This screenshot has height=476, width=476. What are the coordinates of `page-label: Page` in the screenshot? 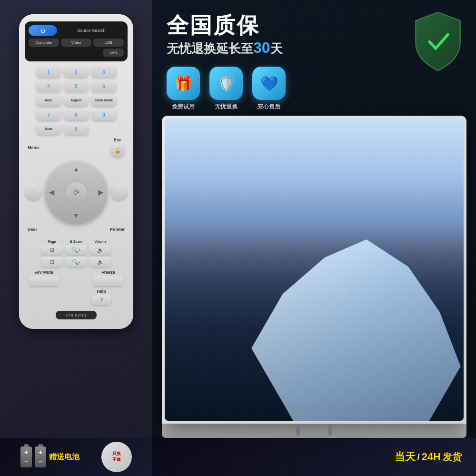 It's located at (52, 242).